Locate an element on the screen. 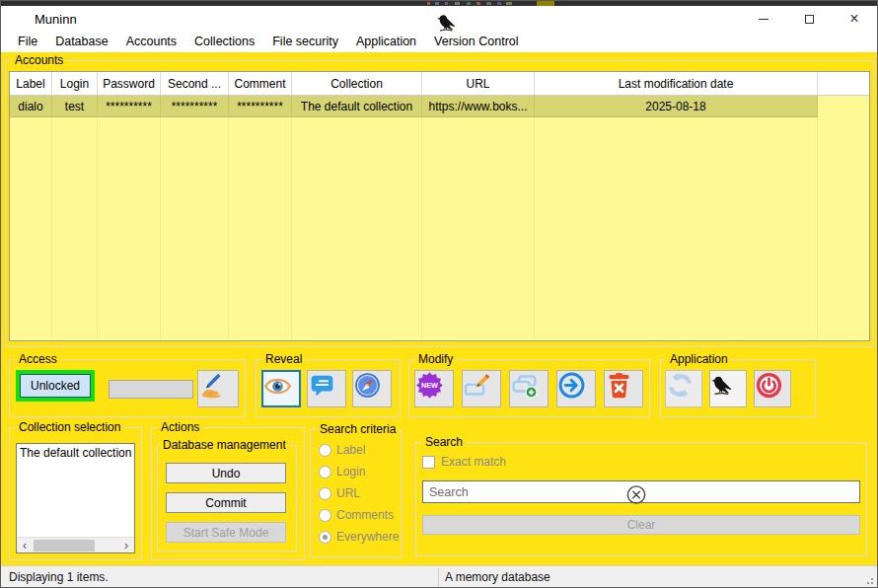  horizontal-scrollbar: ‹ › is located at coordinates (75, 545).